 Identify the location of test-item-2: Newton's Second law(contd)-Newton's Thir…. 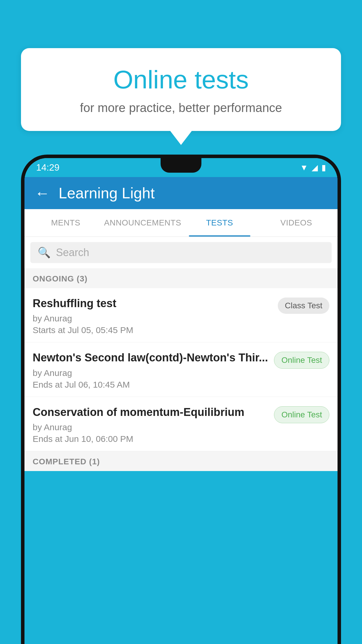
(181, 370).